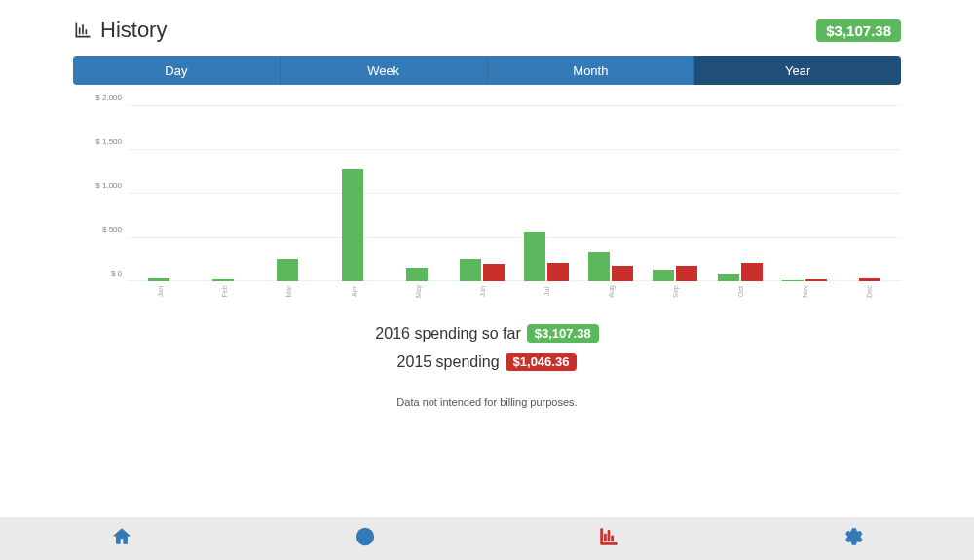  Describe the element at coordinates (160, 292) in the screenshot. I see `x-axis-label: Jan` at that location.